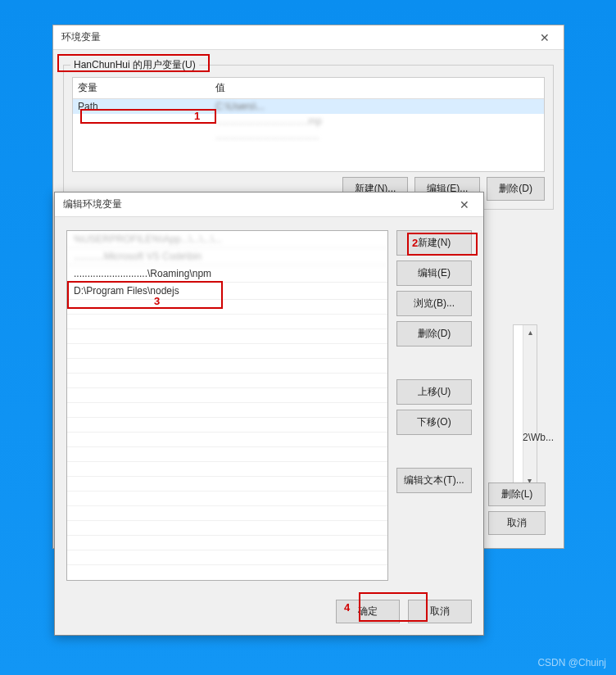 This screenshot has height=675, width=616. Describe the element at coordinates (308, 135) in the screenshot. I see `table-body: Path C:\Users\... ......................…` at that location.